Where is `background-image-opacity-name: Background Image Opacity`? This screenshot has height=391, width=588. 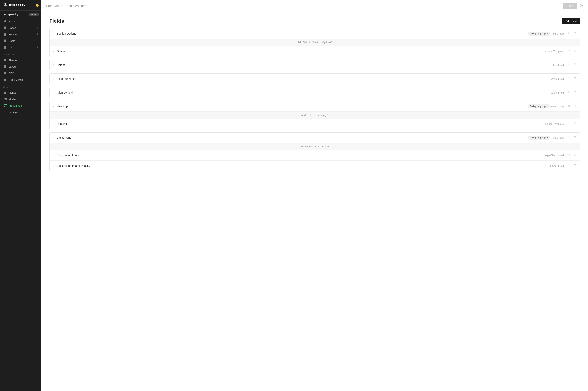
background-image-opacity-name: Background Image Opacity is located at coordinates (302, 166).